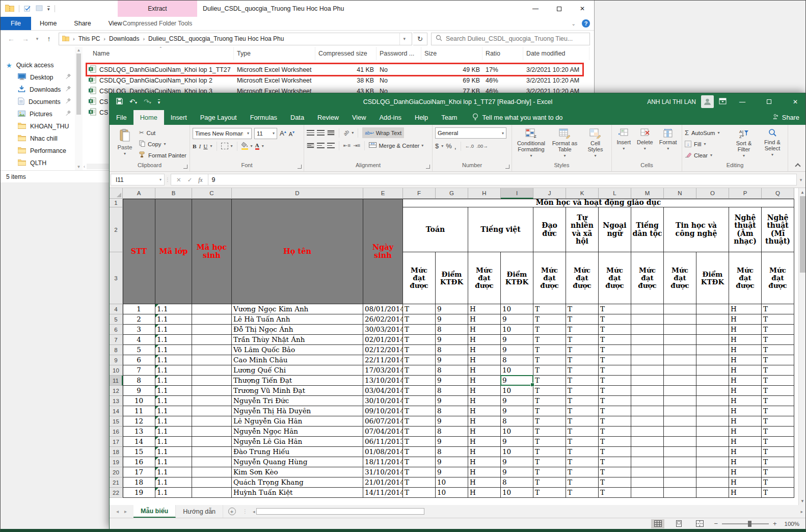  I want to click on underline-button: U, so click(205, 146).